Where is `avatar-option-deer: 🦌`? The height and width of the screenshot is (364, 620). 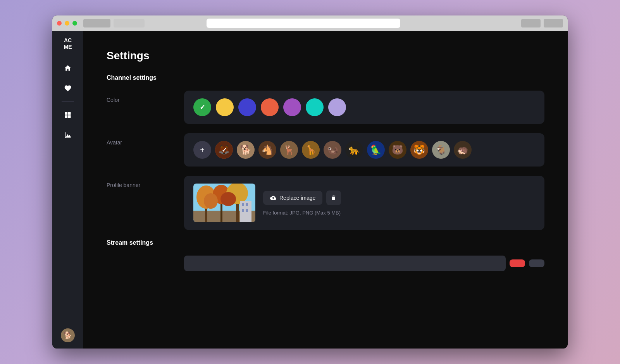 avatar-option-deer: 🦌 is located at coordinates (289, 150).